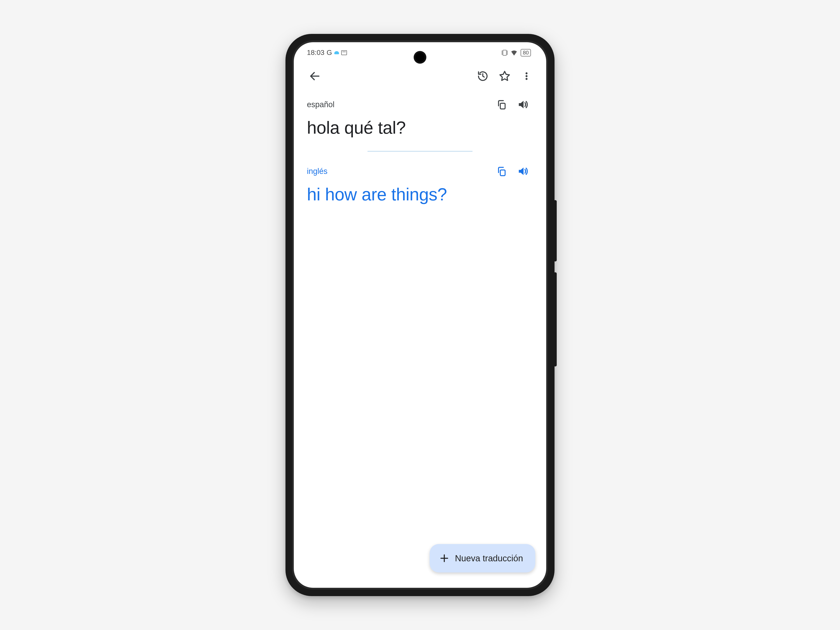  I want to click on target-language-row: inglés, so click(420, 171).